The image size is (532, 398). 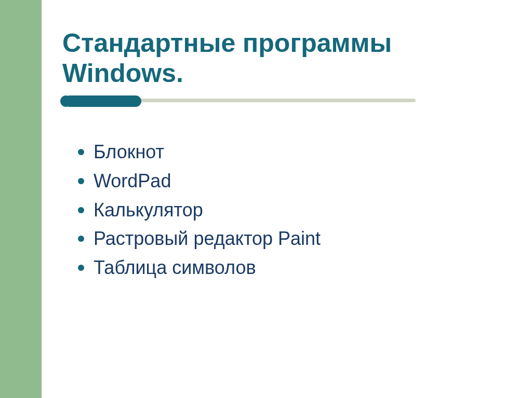 I want to click on list-item-text: WordPad, so click(x=132, y=181).